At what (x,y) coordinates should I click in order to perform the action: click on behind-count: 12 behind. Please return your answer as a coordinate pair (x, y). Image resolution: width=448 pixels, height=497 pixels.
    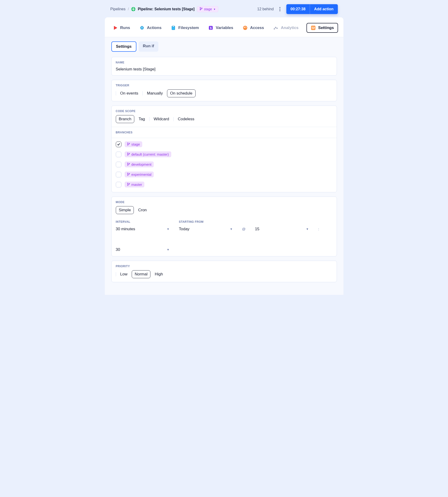
    Looking at the image, I should click on (265, 9).